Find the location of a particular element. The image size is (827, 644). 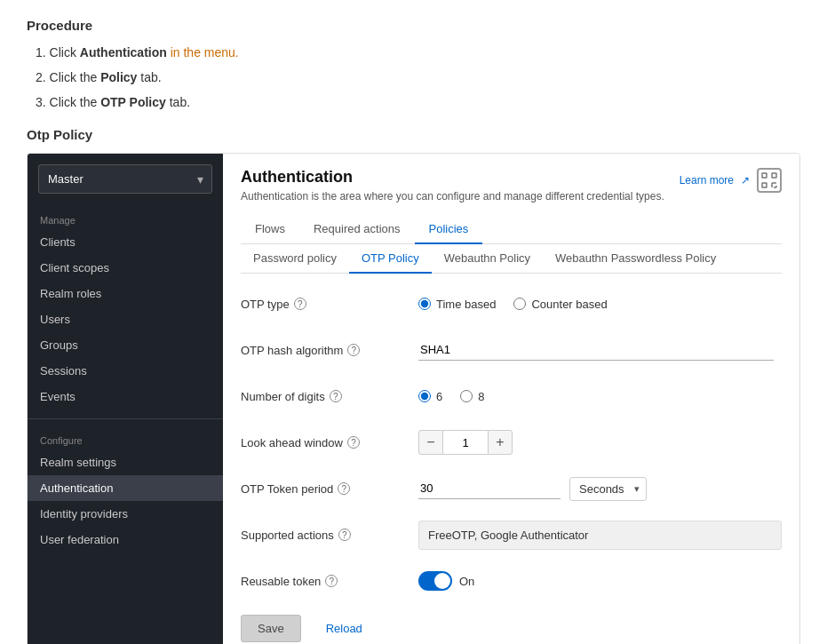

radio-time-based: Time based is located at coordinates (457, 304).